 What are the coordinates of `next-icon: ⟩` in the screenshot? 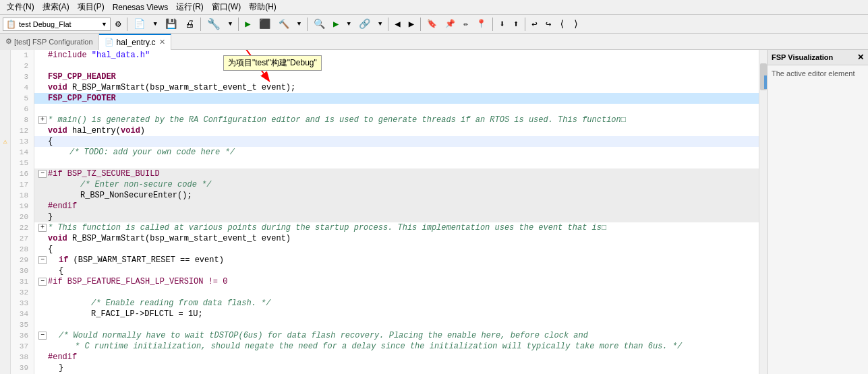 It's located at (576, 24).